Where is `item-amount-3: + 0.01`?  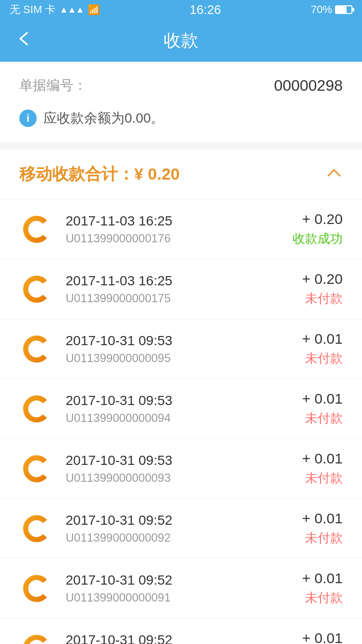
item-amount-3: + 0.01 is located at coordinates (322, 399).